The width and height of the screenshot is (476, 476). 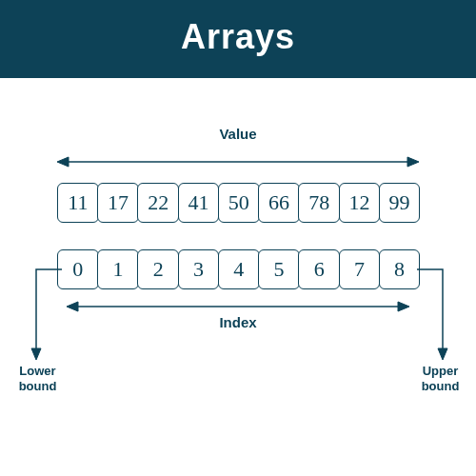 I want to click on index-cell: 4, so click(x=239, y=269).